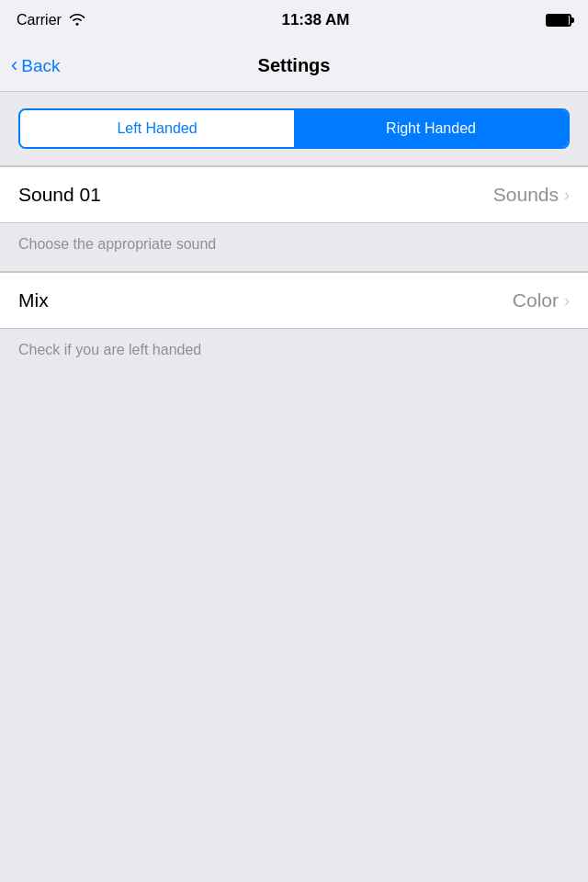  Describe the element at coordinates (294, 300) in the screenshot. I see `mix-settings-group: Mix Color ›` at that location.